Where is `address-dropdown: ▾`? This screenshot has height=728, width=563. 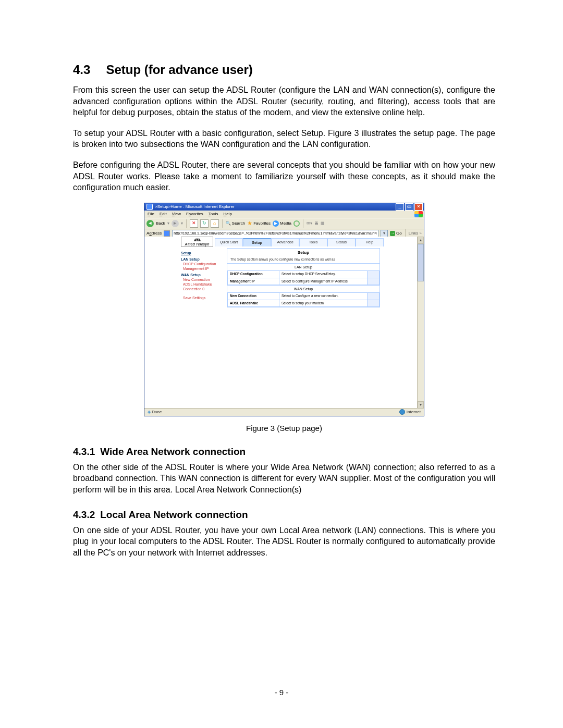
address-dropdown: ▾ is located at coordinates (384, 233).